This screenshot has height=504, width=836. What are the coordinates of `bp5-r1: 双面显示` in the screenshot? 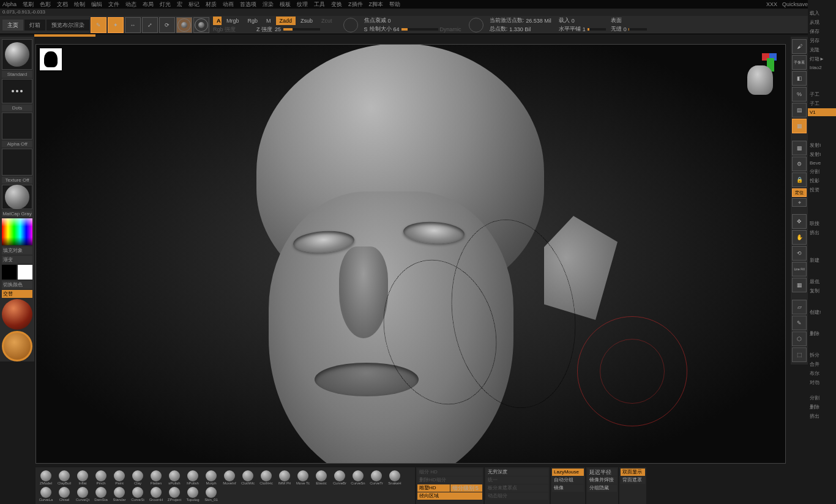 It's located at (633, 472).